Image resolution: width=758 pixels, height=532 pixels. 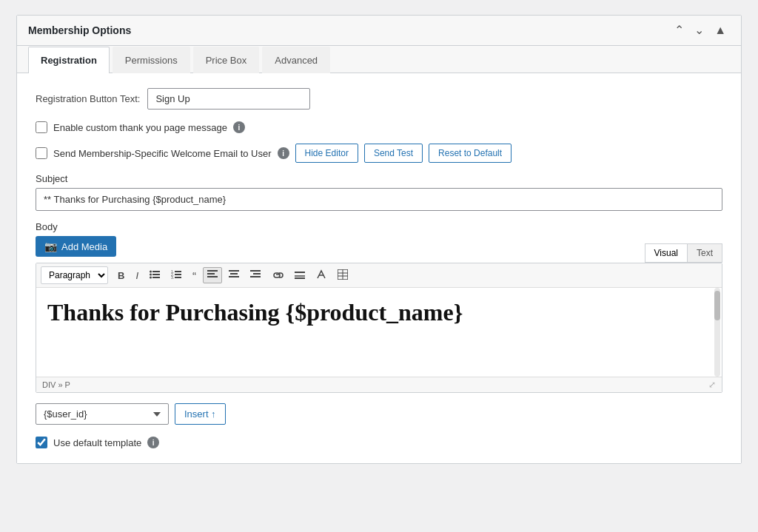 I want to click on editor-footer: DIV » P ⤢, so click(x=379, y=385).